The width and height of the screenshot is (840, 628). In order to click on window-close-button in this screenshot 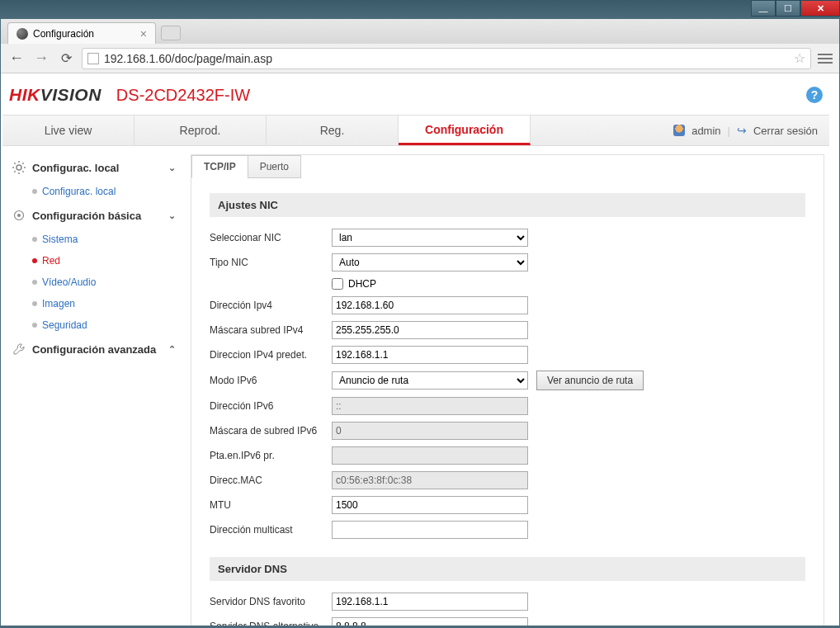, I will do `click(820, 8)`.